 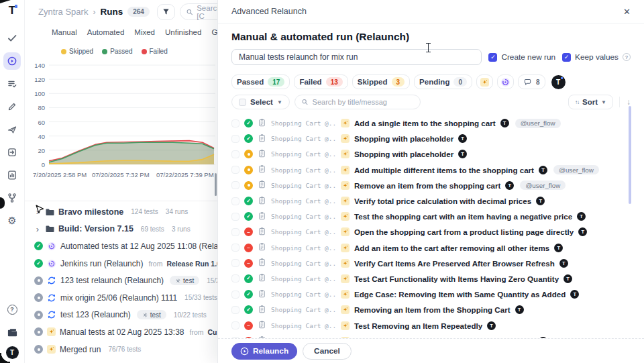 I want to click on tab-automated: Automated, so click(x=106, y=32).